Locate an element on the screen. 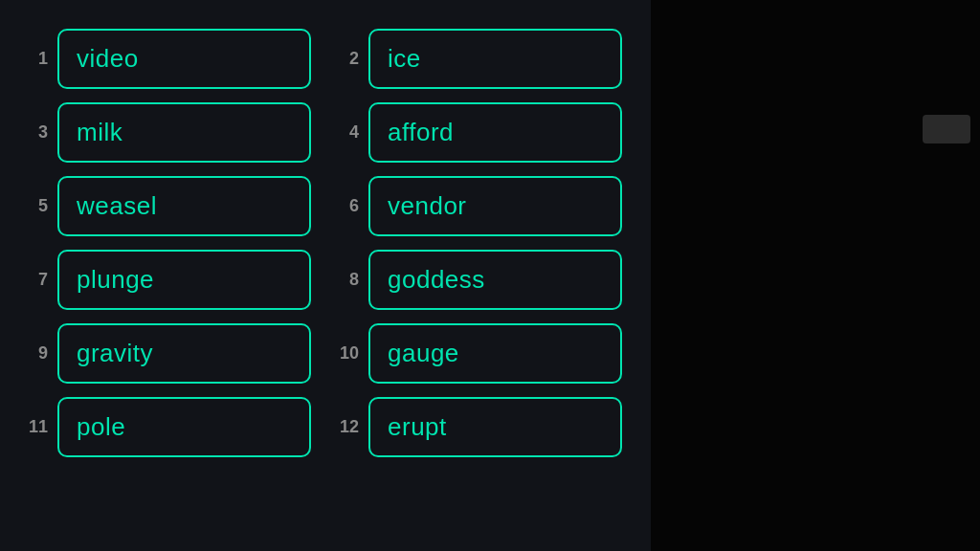 This screenshot has height=551, width=980. word-number: 1 is located at coordinates (38, 59).